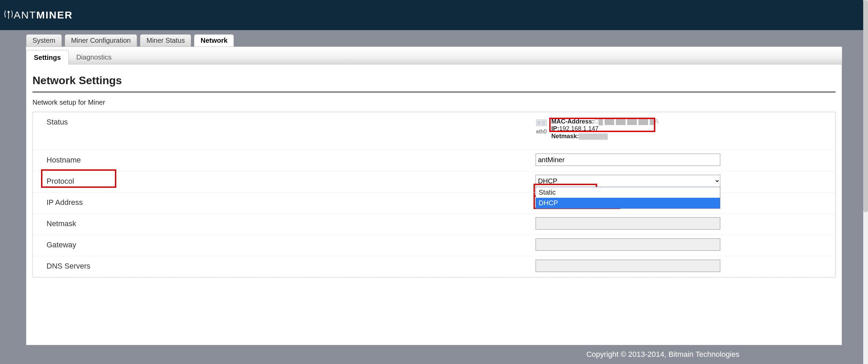 This screenshot has height=364, width=868. Describe the element at coordinates (434, 266) in the screenshot. I see `row-dns-servers: DNS Servers` at that location.